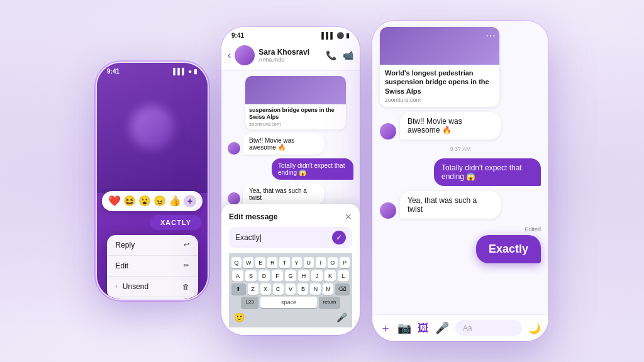 This screenshot has width=644, height=362. Describe the element at coordinates (487, 172) in the screenshot. I see `bubble-sent-lg-1: Totally didn't expect that ending 😱` at that location.